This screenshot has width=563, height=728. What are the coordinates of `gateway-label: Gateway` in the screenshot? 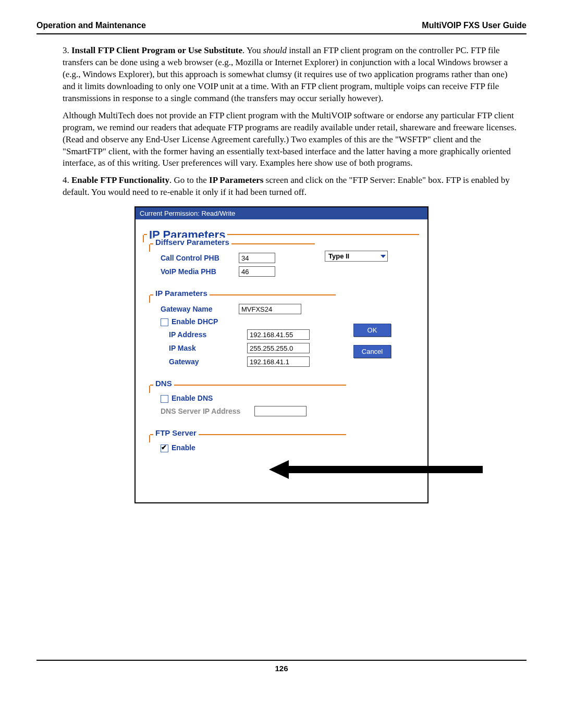 It's located at (201, 362).